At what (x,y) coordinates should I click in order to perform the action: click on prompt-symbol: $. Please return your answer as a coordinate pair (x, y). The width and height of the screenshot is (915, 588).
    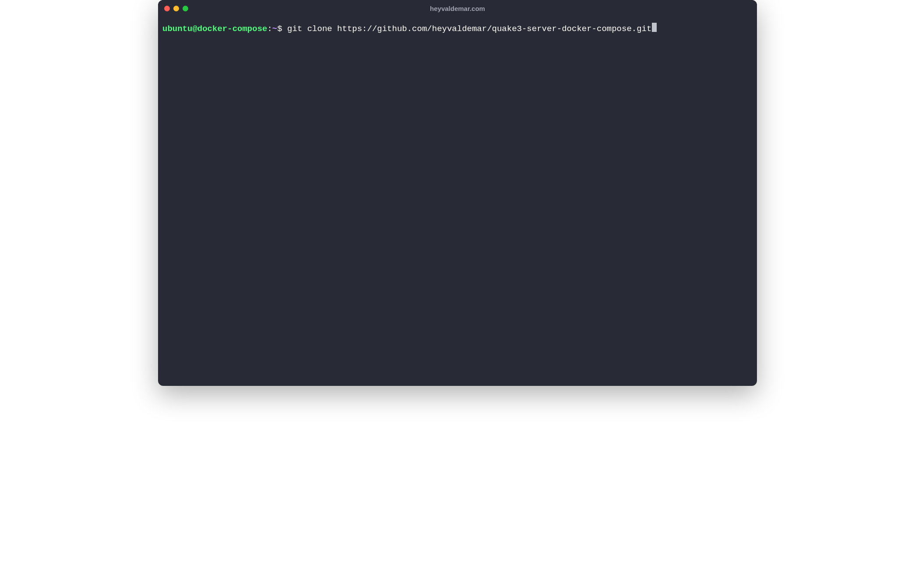
    Looking at the image, I should click on (282, 29).